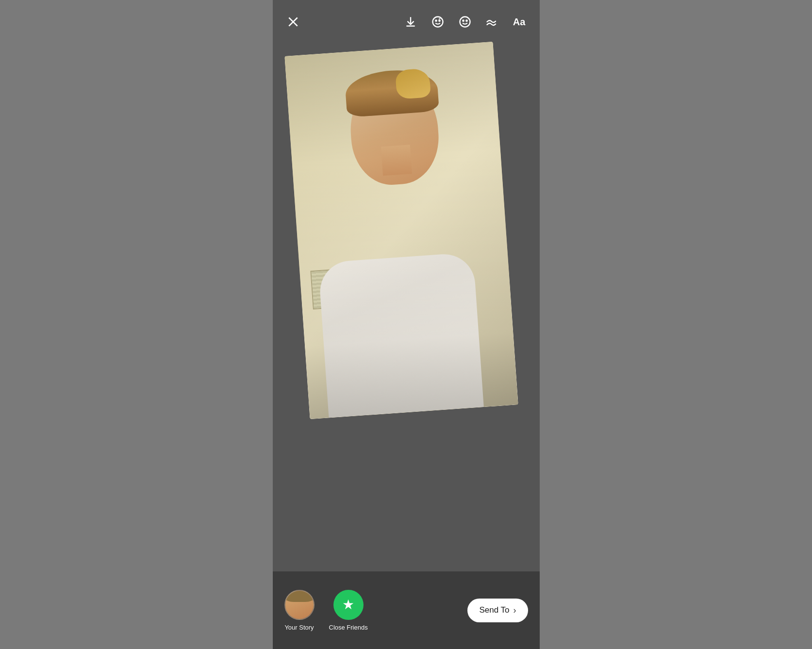 This screenshot has width=812, height=649. What do you see at coordinates (299, 610) in the screenshot?
I see `your-story-option: Your Story` at bounding box center [299, 610].